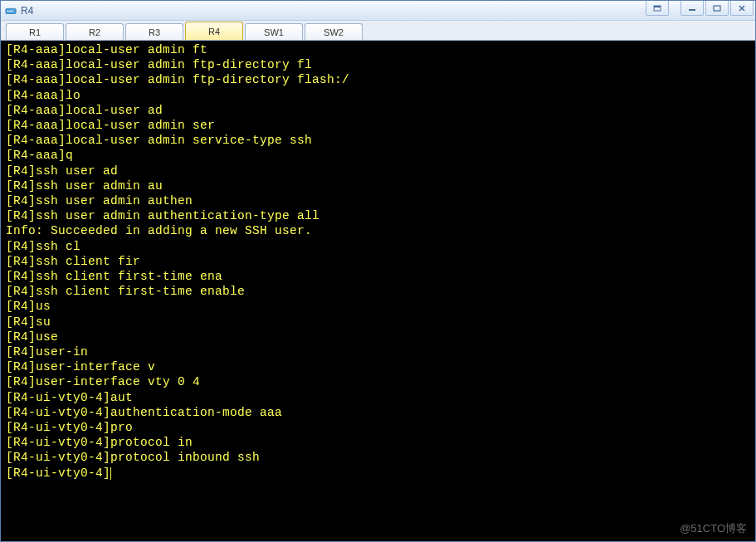 The width and height of the screenshot is (756, 542). Describe the element at coordinates (378, 442) in the screenshot. I see `terminal-line: [R4-ui-vty0-4]protocol in` at that location.